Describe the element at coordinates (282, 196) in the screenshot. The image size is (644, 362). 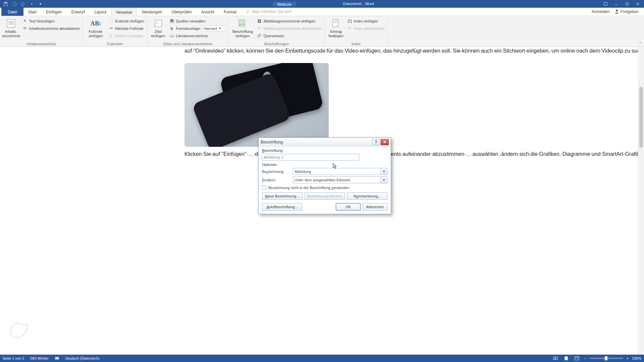
I see `new-label-button: Neue Bezeichnung...` at that location.